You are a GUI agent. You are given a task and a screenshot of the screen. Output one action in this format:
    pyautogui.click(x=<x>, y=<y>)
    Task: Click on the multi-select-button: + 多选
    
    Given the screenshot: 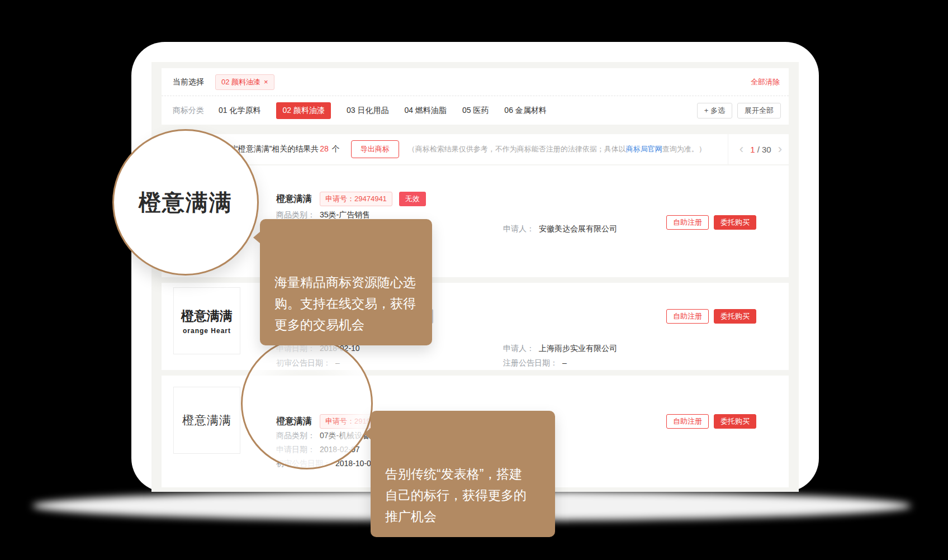 What is the action you would take?
    pyautogui.click(x=714, y=111)
    